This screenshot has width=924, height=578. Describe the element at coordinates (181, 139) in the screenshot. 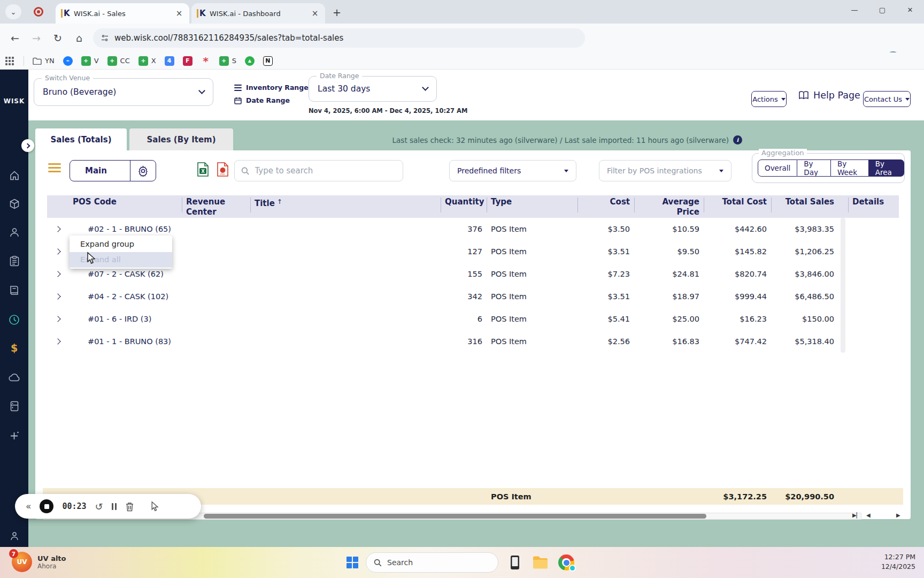

I see `tab-sales-by-item: Sales (By Item)` at that location.